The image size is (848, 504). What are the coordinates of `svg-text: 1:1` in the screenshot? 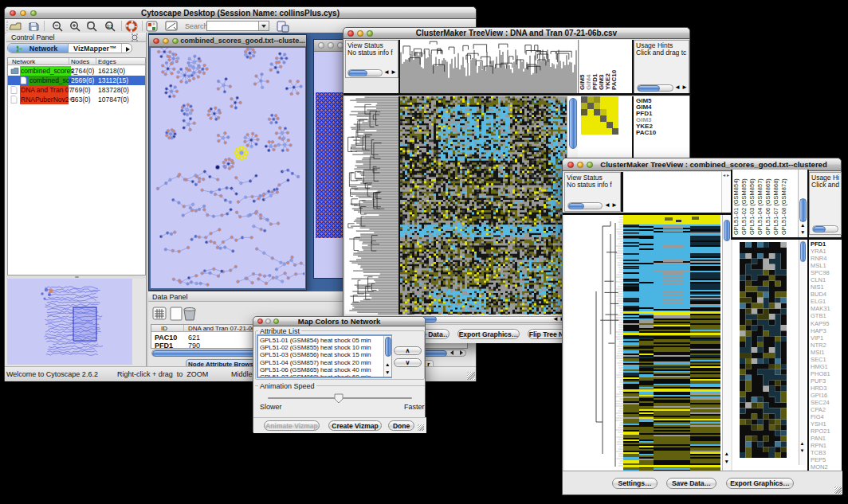 It's located at (110, 26).